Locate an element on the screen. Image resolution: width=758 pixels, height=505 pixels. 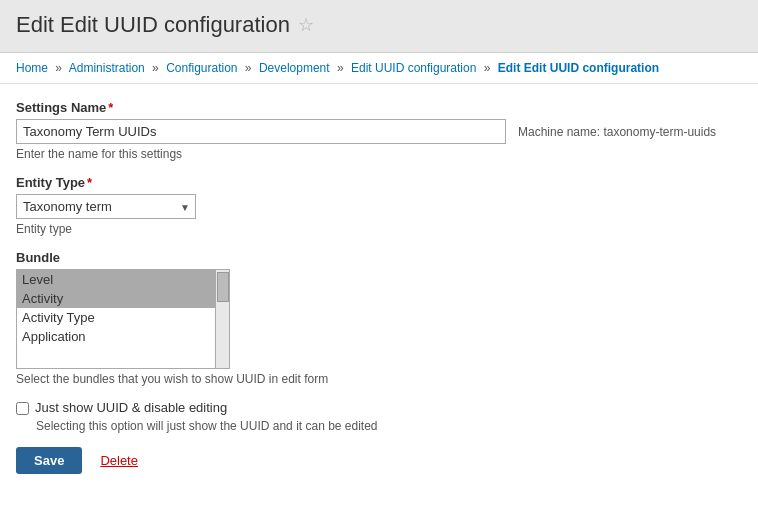
bundle-listbox: Level Activity Activity Type Application is located at coordinates (116, 319).